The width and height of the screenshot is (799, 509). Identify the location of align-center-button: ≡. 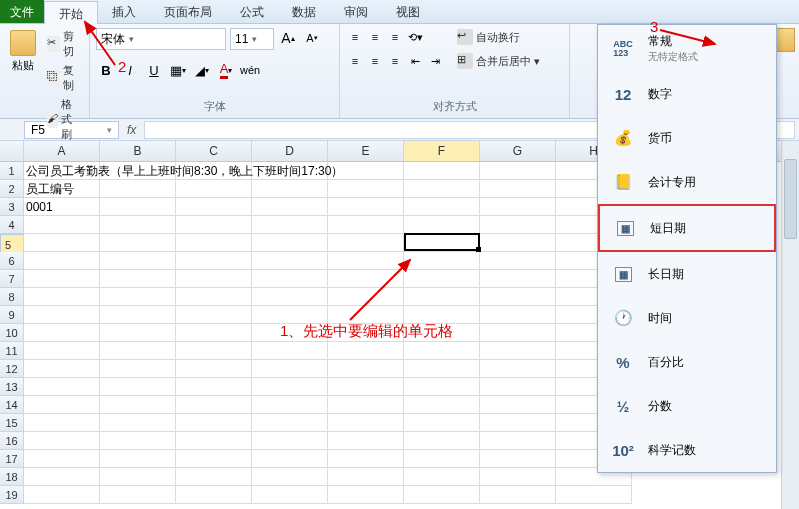
(375, 61).